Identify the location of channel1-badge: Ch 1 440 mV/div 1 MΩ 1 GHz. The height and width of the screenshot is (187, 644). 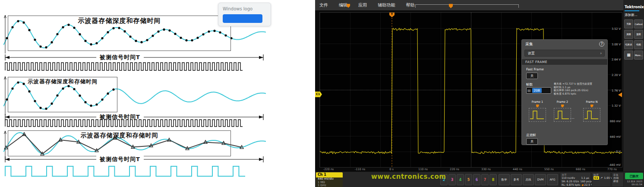
(329, 180).